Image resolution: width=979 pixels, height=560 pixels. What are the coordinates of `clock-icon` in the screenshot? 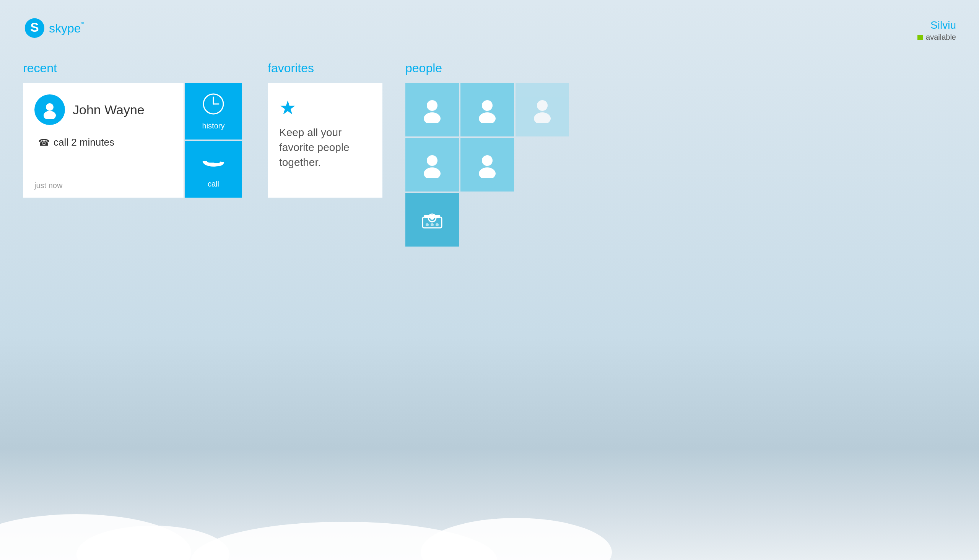 It's located at (213, 105).